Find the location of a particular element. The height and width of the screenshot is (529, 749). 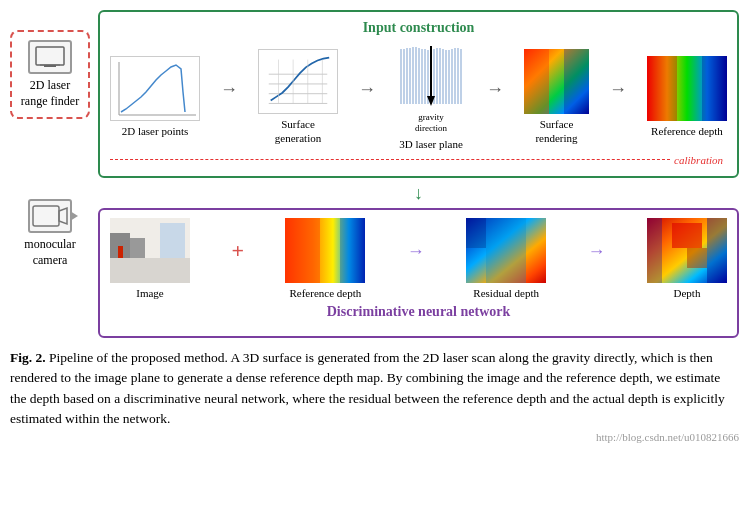

laser-device: 2D laser range finder is located at coordinates (50, 74).